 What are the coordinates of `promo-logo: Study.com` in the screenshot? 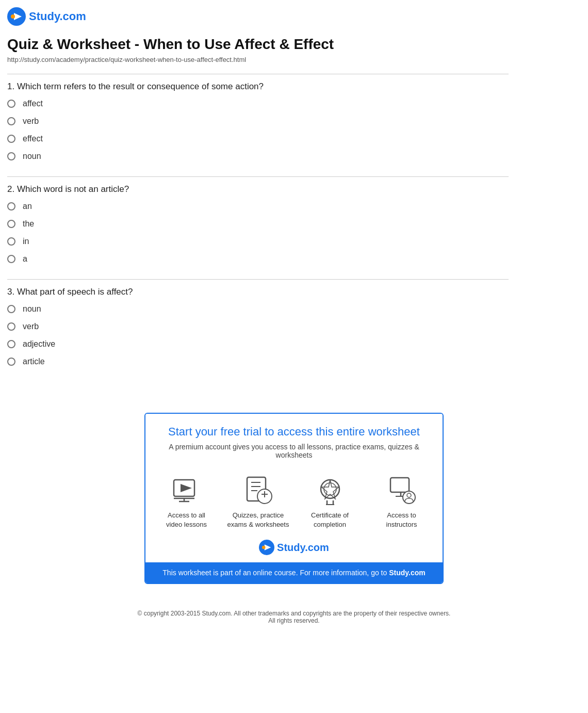 It's located at (294, 548).